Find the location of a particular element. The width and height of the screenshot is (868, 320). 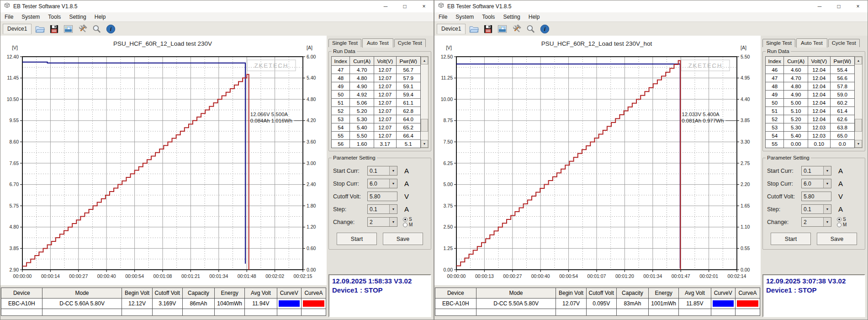

table-row: 525.2012.0462.6 is located at coordinates (810, 119).